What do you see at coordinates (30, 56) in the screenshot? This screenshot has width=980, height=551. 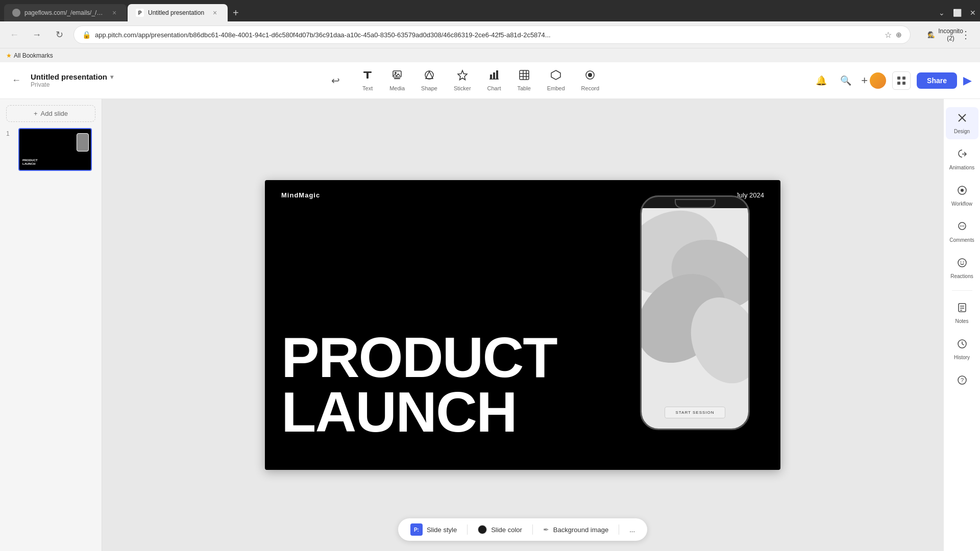 I see `bookmarks-item-all: ★ All Bookmarks` at bounding box center [30, 56].